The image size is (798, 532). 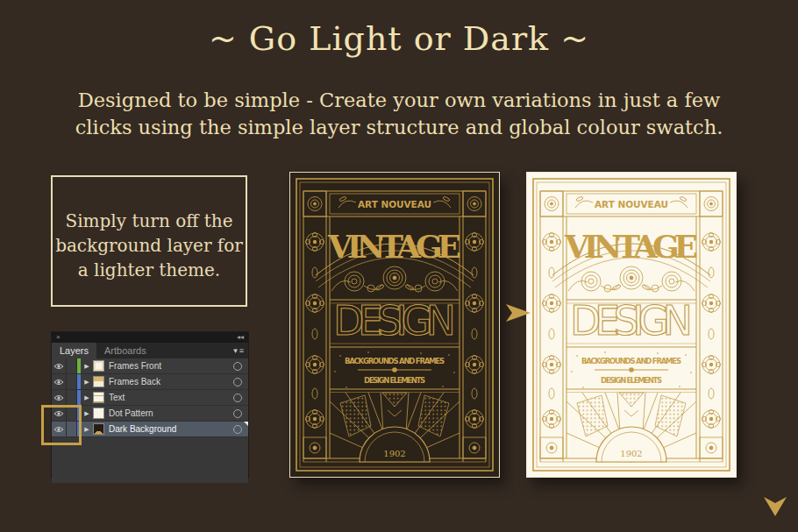 What do you see at coordinates (399, 100) in the screenshot?
I see `subtitle-line-1: Designed to be simple - Create your own …` at bounding box center [399, 100].